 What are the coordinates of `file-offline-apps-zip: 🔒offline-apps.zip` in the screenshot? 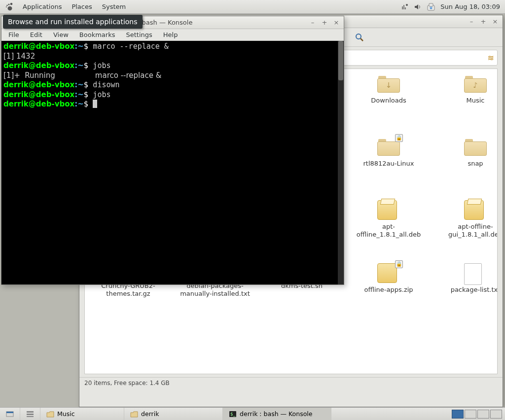 It's located at (389, 292).